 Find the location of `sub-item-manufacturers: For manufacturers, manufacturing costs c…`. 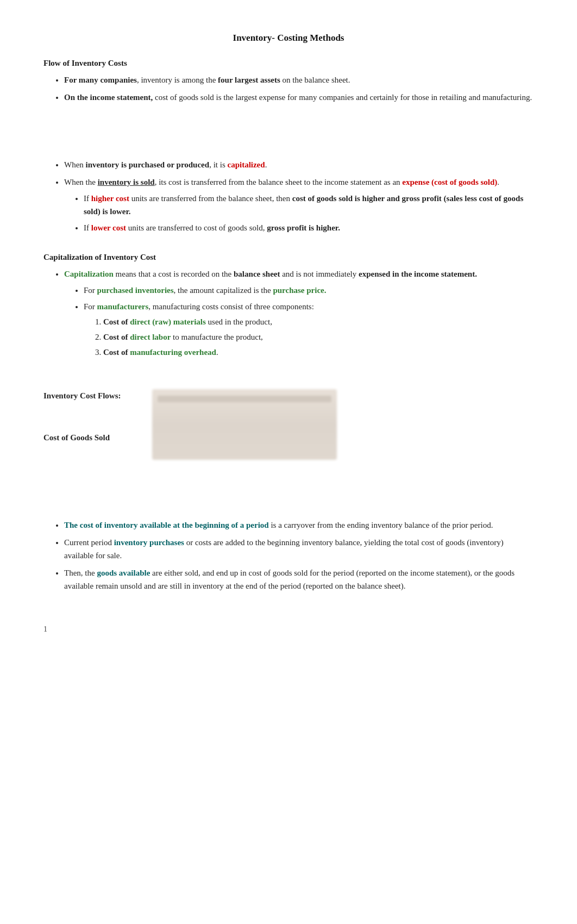

sub-item-manufacturers: For manufacturers, manufacturing costs c… is located at coordinates (309, 329).